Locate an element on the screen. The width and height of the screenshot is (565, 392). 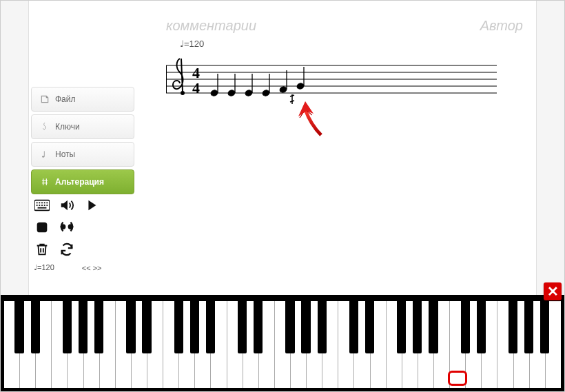
menu-item-alteration: Альтерация is located at coordinates (83, 182).